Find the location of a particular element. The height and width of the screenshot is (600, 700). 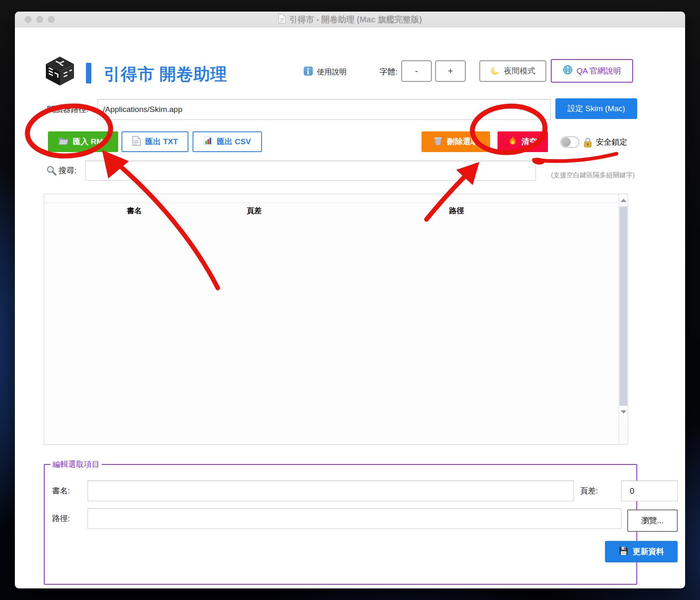

window-document-icon is located at coordinates (282, 20).